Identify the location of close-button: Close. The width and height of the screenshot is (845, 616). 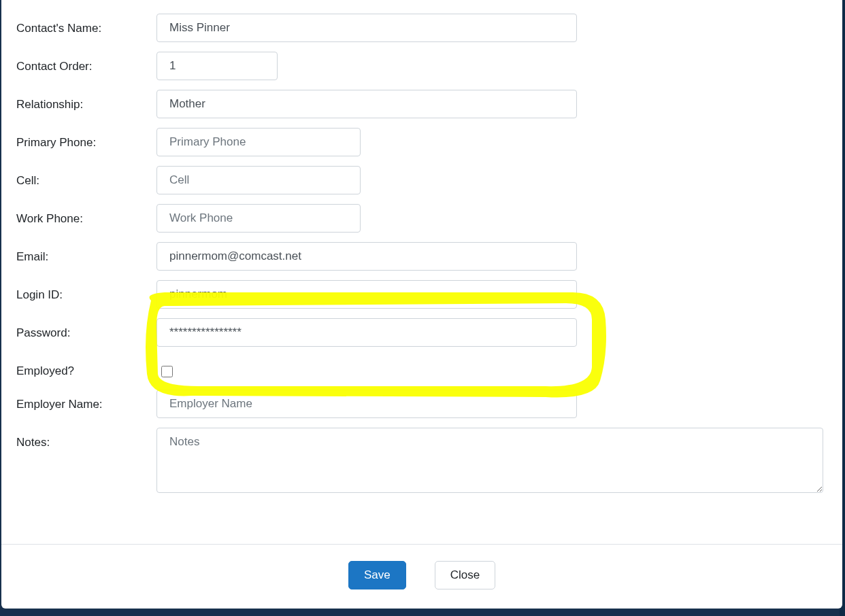
(465, 575).